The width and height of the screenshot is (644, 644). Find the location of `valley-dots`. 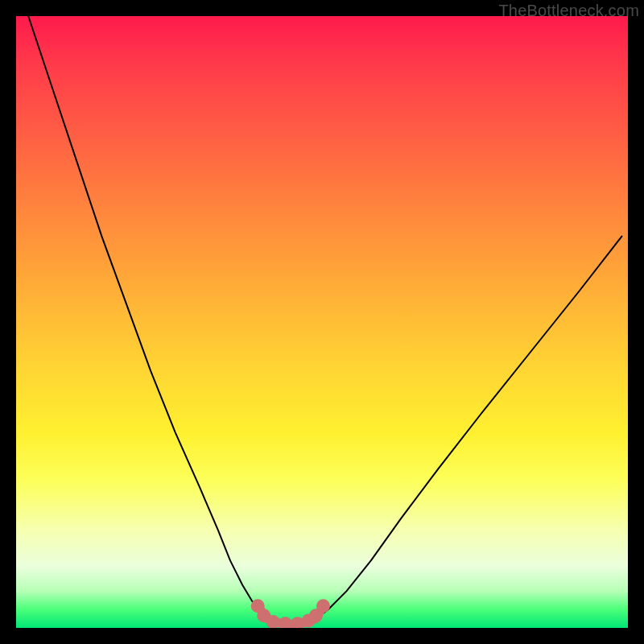

valley-dots is located at coordinates (291, 613).